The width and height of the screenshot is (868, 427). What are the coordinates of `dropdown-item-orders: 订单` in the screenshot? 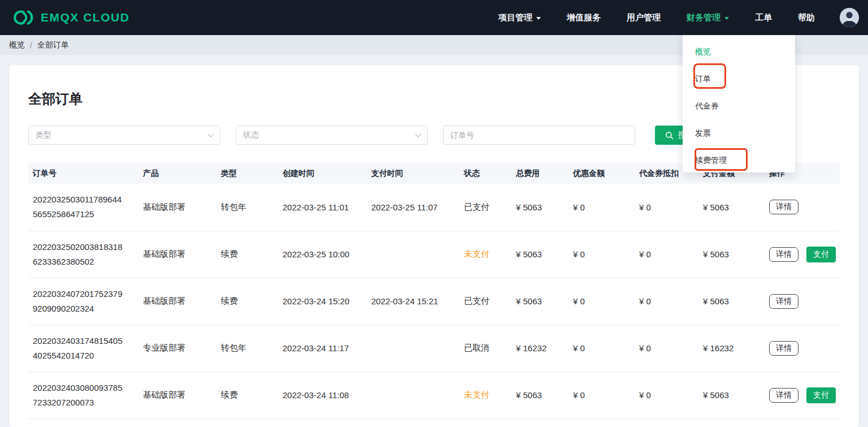 It's located at (739, 79).